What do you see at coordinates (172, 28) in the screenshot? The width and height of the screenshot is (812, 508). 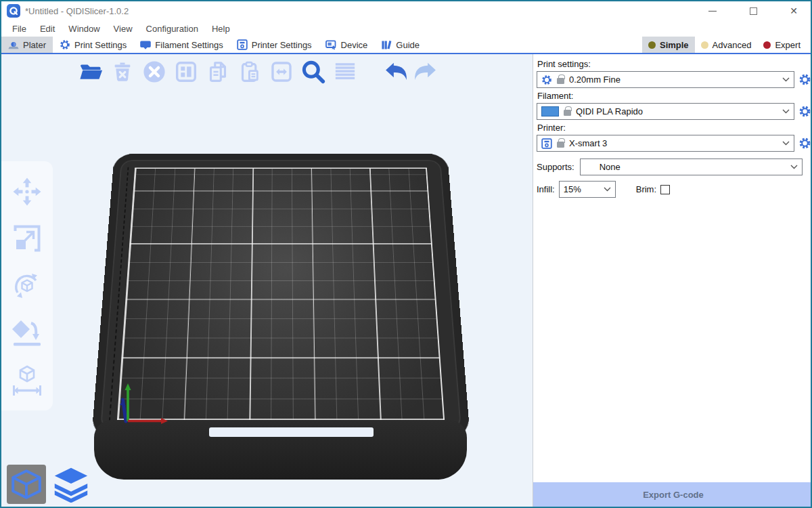 I see `menu-configuration: Configuration` at bounding box center [172, 28].